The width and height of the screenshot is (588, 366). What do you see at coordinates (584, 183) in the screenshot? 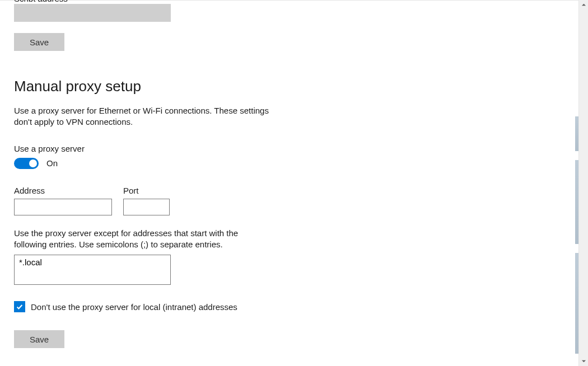
I see `scrollbar-track` at bounding box center [584, 183].